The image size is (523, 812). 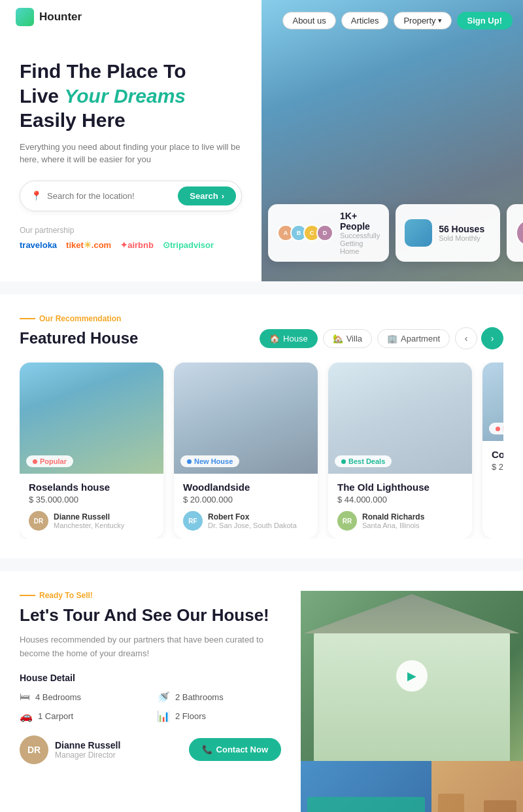 I want to click on bed-icon: 🛏, so click(x=25, y=697).